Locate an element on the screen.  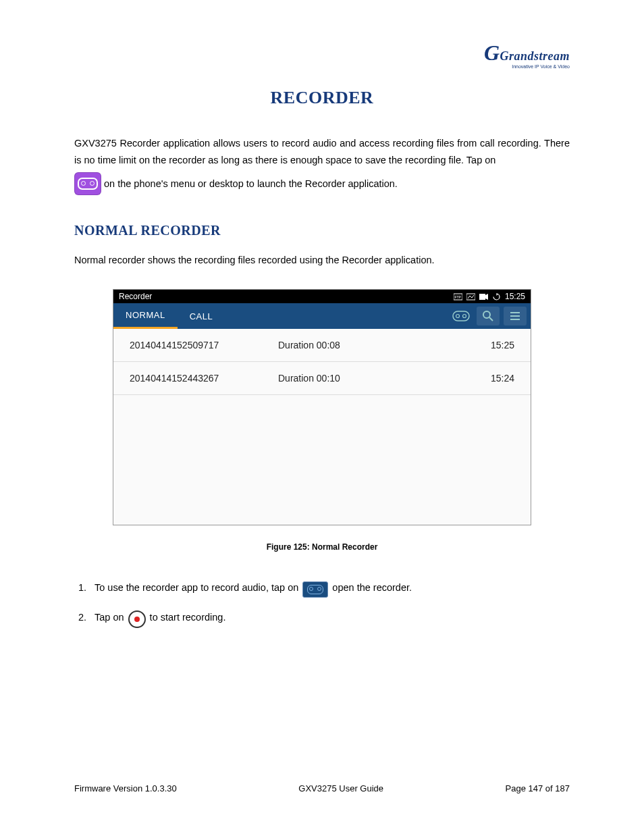
intro-paragraph: GXV3275 Recorder application allows user… is located at coordinates (322, 153).